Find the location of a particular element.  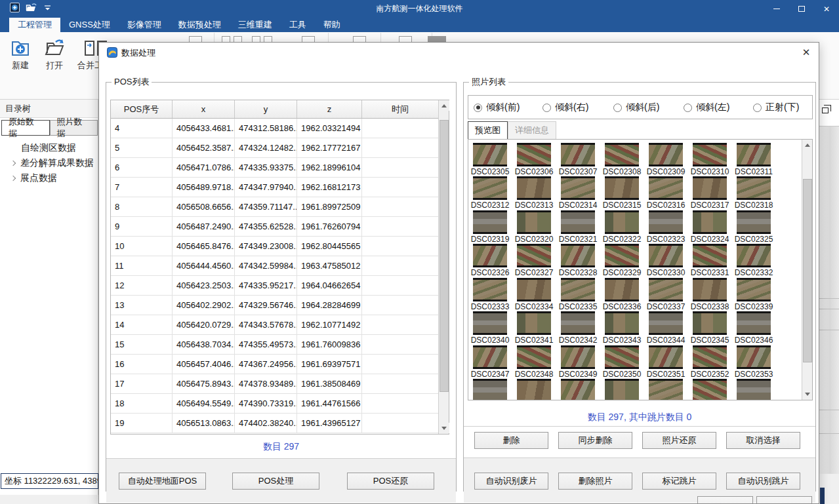

photo-cell: DSC02324 is located at coordinates (710, 227).